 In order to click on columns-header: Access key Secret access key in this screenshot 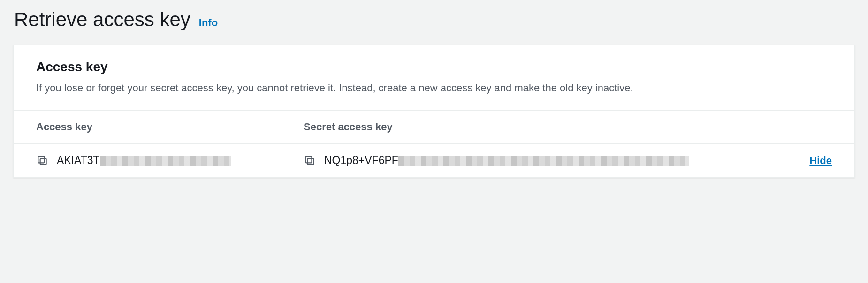, I will do `click(434, 127)`.